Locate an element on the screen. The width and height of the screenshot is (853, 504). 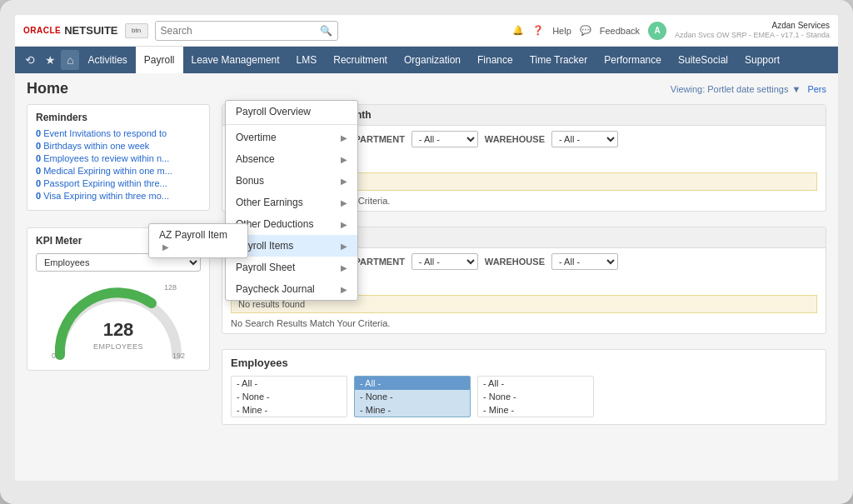
emp-list-2: - All - - None - - Mine - is located at coordinates (412, 397).